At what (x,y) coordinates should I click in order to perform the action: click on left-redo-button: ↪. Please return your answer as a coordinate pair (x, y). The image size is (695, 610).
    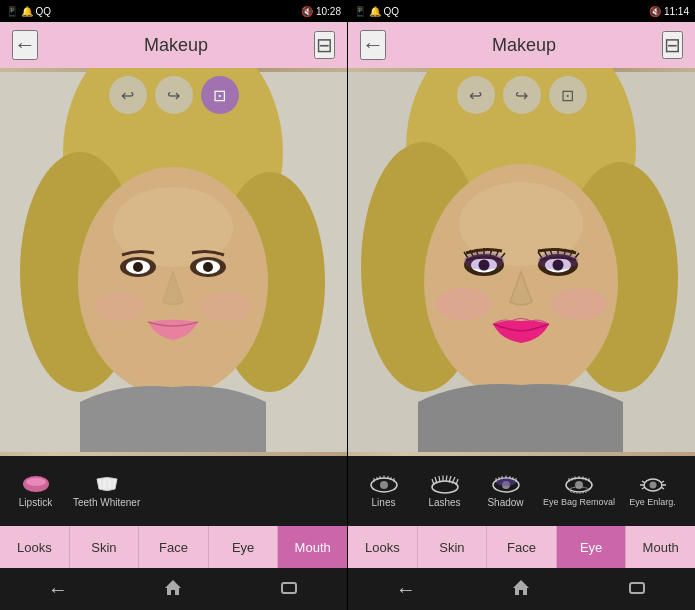
    Looking at the image, I should click on (174, 95).